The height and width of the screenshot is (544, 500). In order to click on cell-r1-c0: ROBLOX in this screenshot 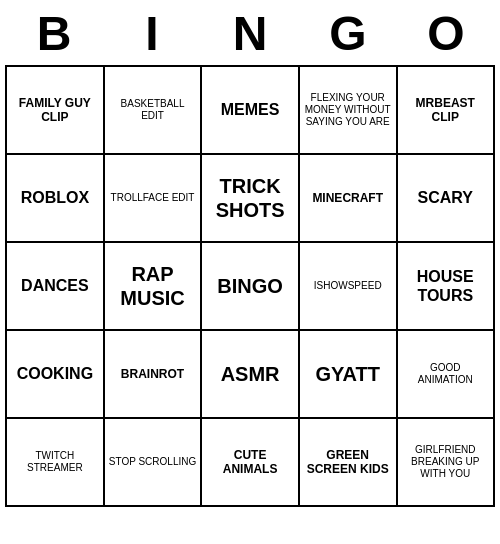, I will do `click(55, 198)`.